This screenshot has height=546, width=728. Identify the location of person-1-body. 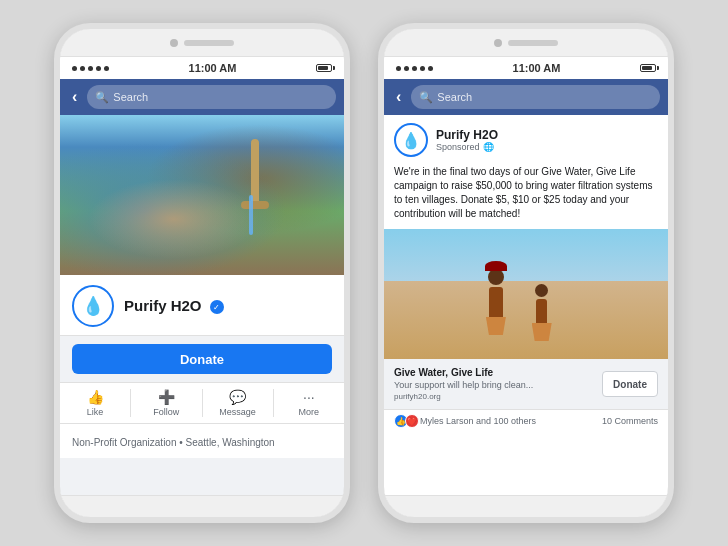
(496, 302).